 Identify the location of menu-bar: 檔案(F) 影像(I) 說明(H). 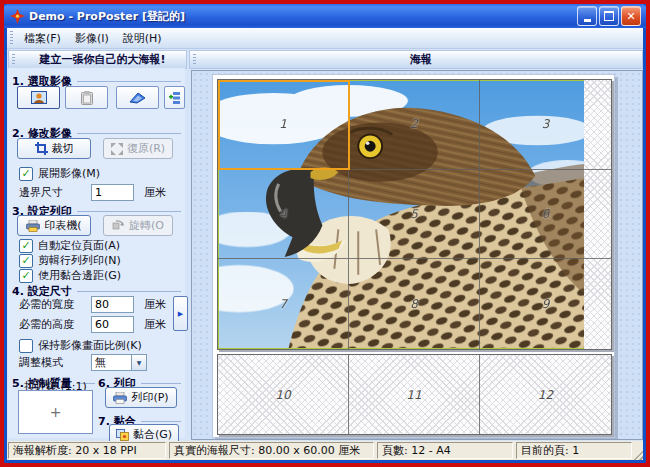
(325, 38).